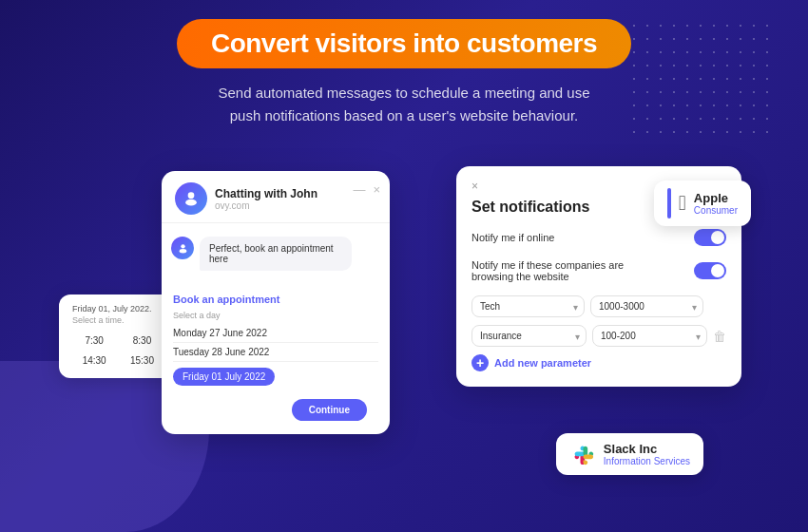 Image resolution: width=808 pixels, height=532 pixels. I want to click on bot-avatar, so click(183, 248).